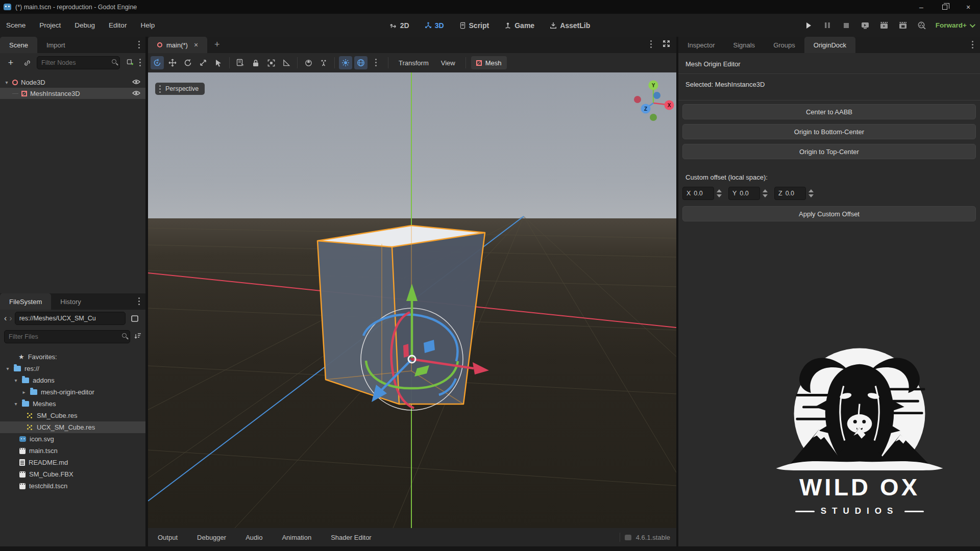 This screenshot has width=980, height=551. What do you see at coordinates (448, 63) in the screenshot?
I see `view-menu: View` at bounding box center [448, 63].